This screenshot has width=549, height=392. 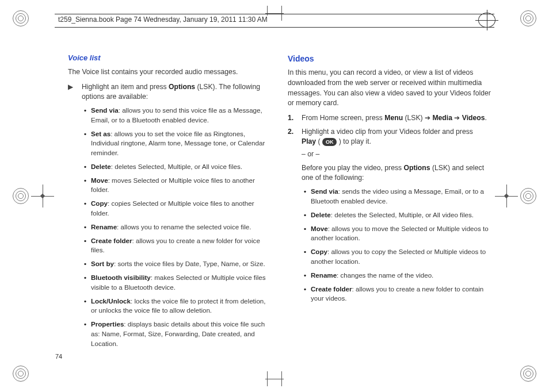 I want to click on videos-step-1: 1. From Home screen, press Menu (LSK) ➔ …, so click(x=390, y=118).